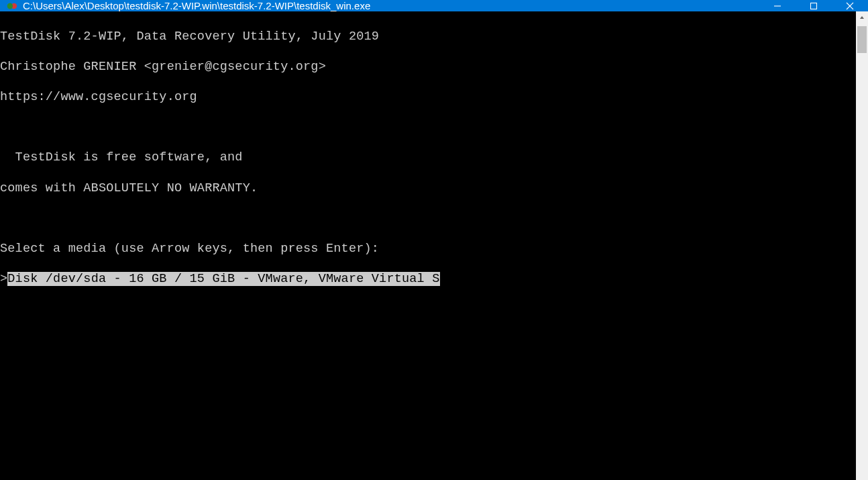 The image size is (868, 480). What do you see at coordinates (777, 5) in the screenshot?
I see `minimize-button` at bounding box center [777, 5].